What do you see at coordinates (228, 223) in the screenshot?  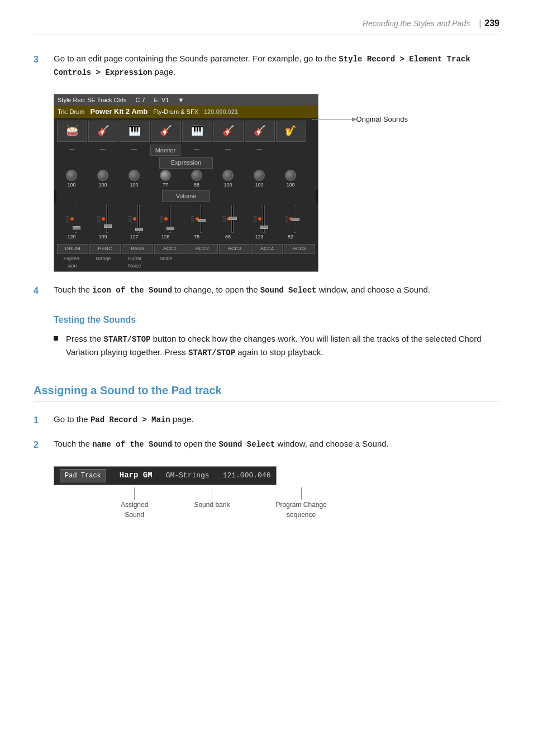 I see `fader-6: 68` at bounding box center [228, 223].